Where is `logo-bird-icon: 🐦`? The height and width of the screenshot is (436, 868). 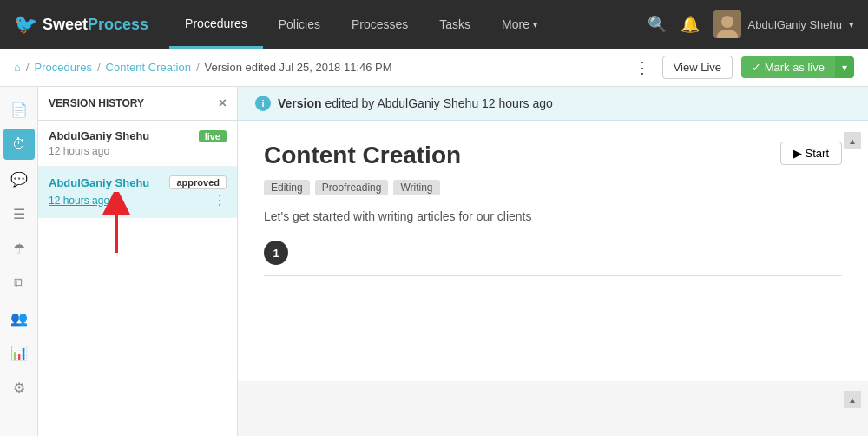 logo-bird-icon: 🐦 is located at coordinates (26, 24).